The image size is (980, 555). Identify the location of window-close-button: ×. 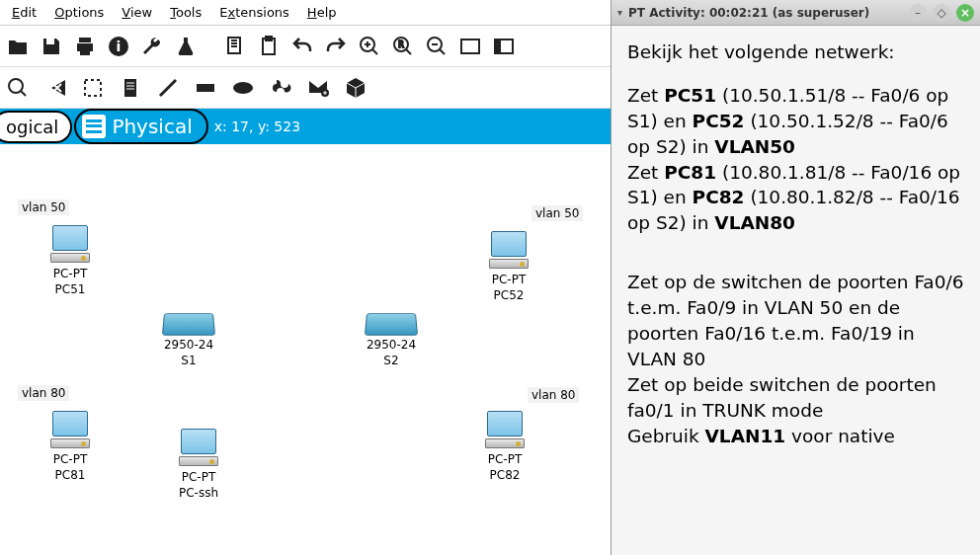
(965, 13).